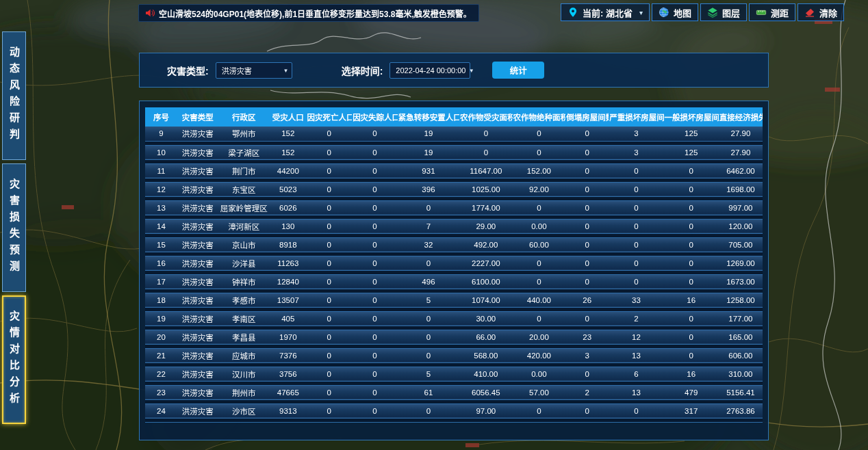 Image resolution: width=868 pixels, height=450 pixels. I want to click on table-cell: 20.00, so click(539, 336).